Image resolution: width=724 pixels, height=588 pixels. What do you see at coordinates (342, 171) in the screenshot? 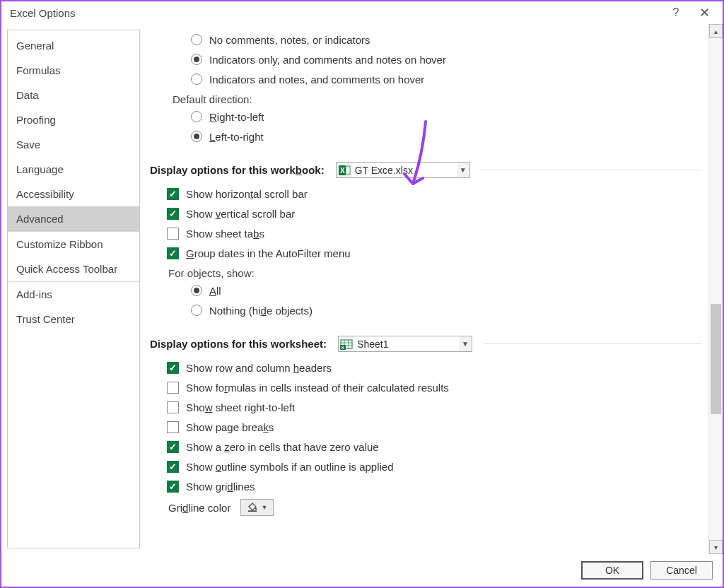
I see `svg-text: X` at bounding box center [342, 171].